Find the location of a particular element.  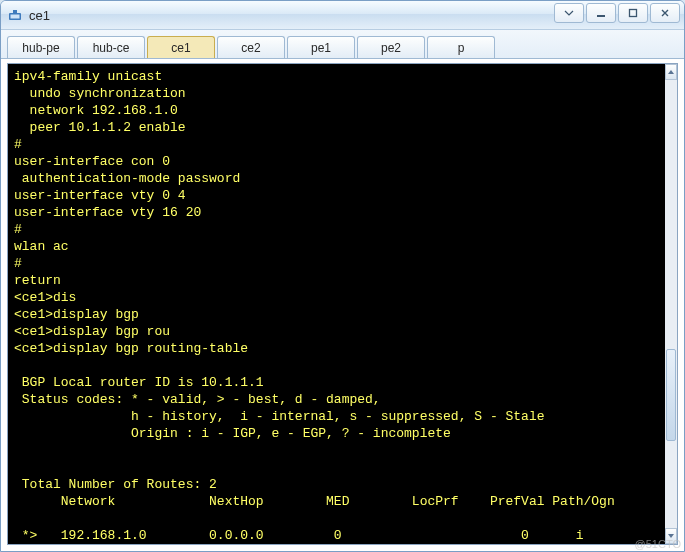

tab-label: ce1 is located at coordinates (180, 48).